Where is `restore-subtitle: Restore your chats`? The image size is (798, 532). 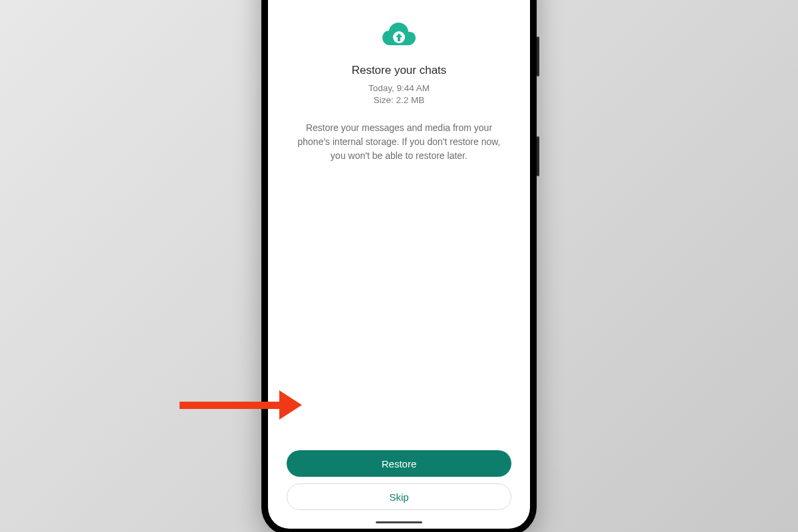
restore-subtitle: Restore your chats is located at coordinates (399, 70).